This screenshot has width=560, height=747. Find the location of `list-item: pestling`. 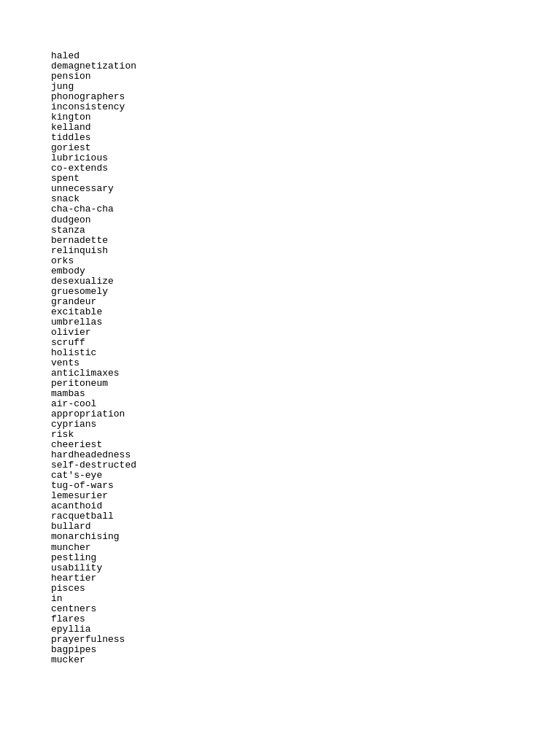

list-item: pestling is located at coordinates (306, 558).